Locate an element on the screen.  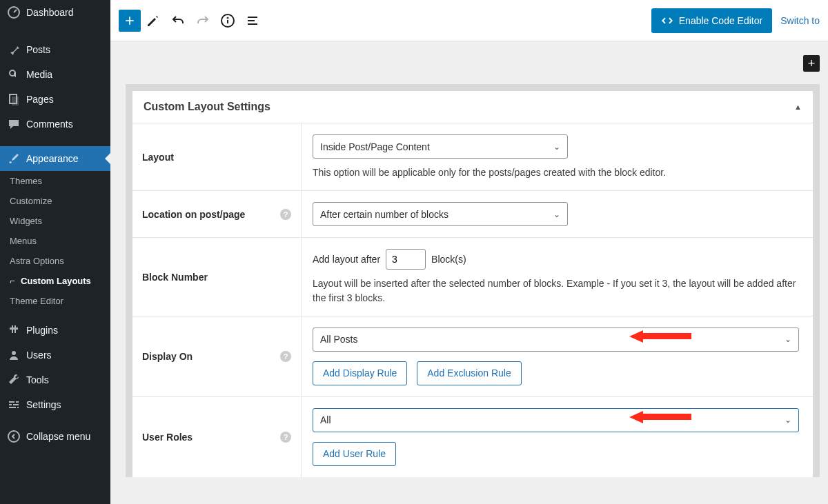
inline-label: Block(s) is located at coordinates (448, 259).